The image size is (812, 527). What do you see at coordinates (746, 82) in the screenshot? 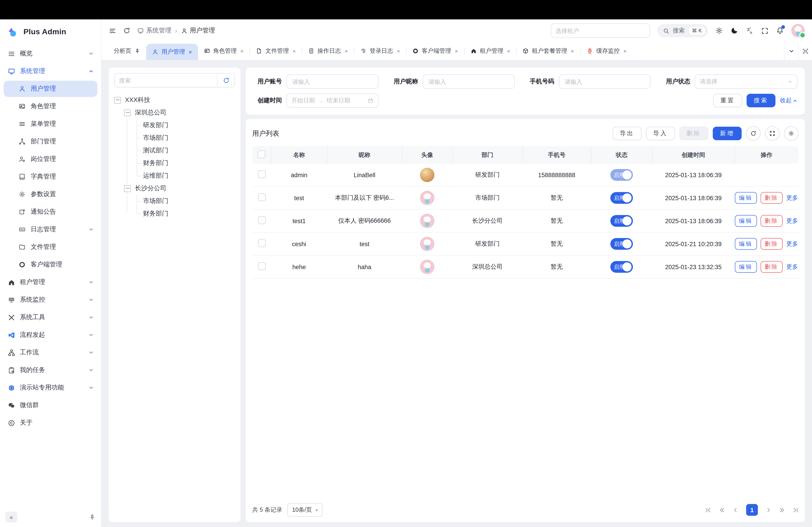
I see `status-select: 请选择` at bounding box center [746, 82].